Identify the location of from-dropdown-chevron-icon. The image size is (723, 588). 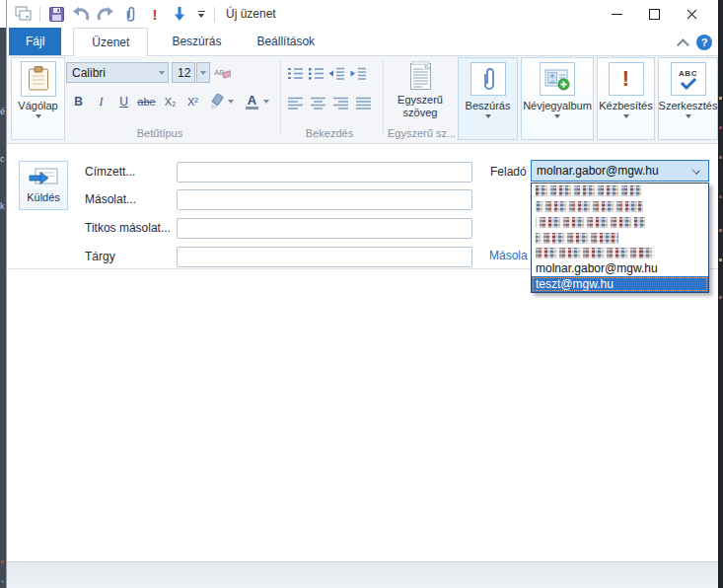
(696, 171).